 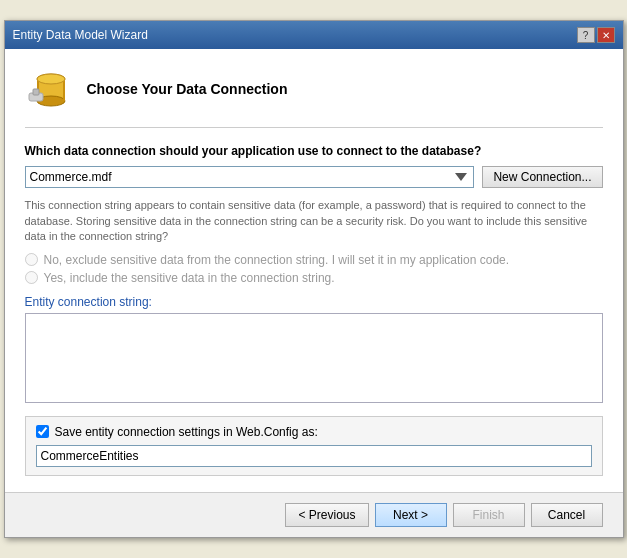 I want to click on header-section: Choose Your Data Connection, so click(x=314, y=96).